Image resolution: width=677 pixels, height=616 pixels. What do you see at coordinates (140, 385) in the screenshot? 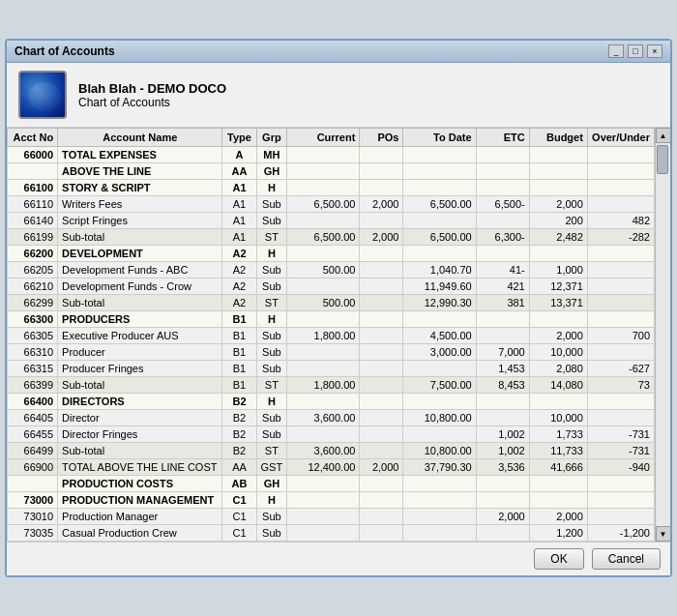
I see `table-cell: Sub-total` at bounding box center [140, 385].